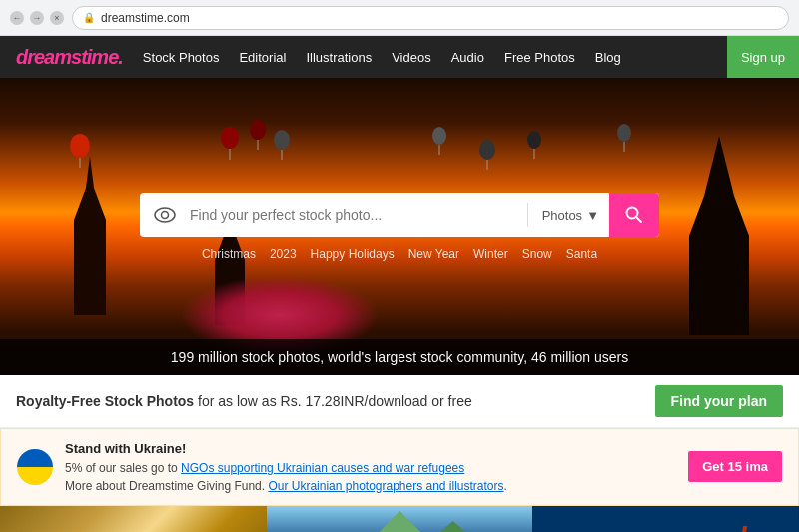  Describe the element at coordinates (527, 215) in the screenshot. I see `search-divider` at that location.